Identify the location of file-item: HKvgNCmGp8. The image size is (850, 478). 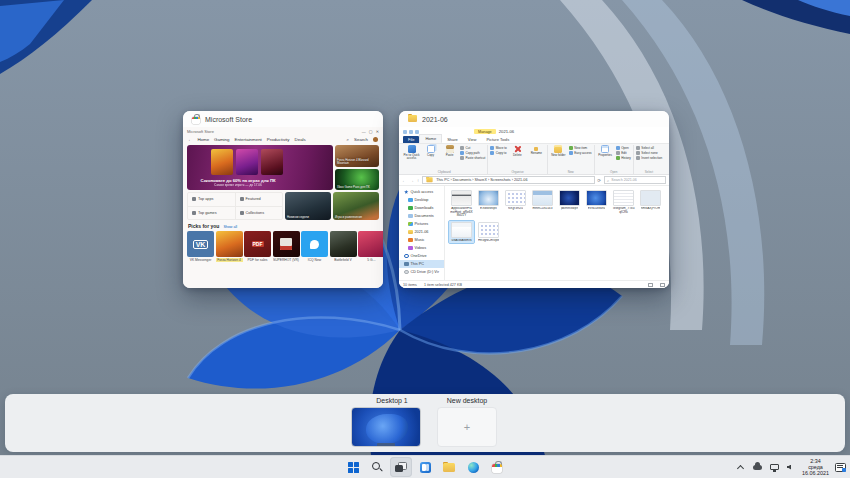
(488, 232).